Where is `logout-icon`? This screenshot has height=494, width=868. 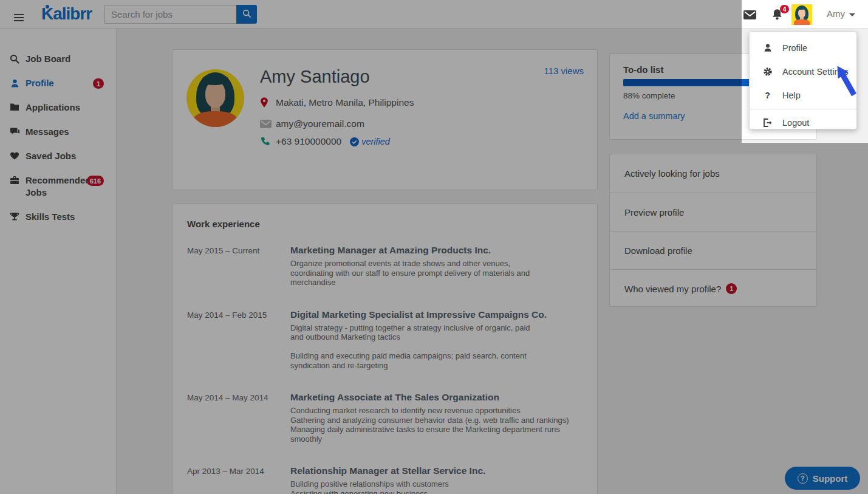 logout-icon is located at coordinates (768, 123).